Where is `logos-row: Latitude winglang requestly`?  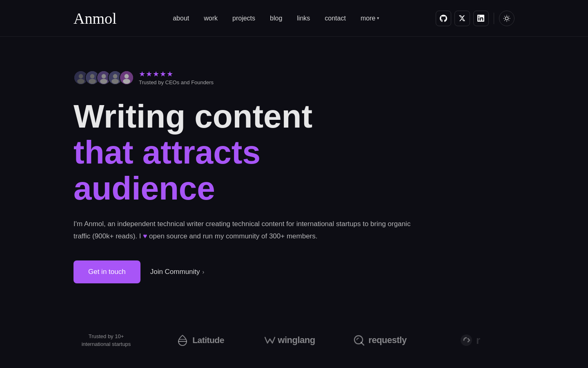
logos-row: Latitude winglang requestly is located at coordinates (335, 340).